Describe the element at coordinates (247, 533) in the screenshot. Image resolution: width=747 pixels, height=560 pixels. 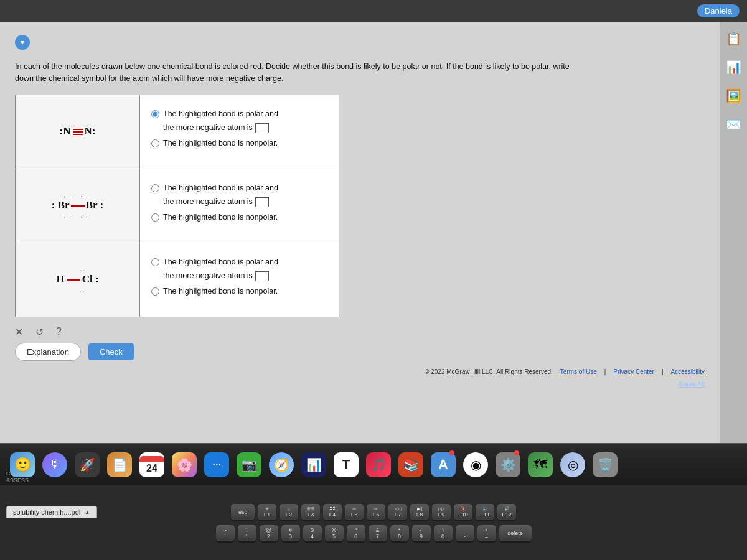
I see `key-1: !1` at that location.